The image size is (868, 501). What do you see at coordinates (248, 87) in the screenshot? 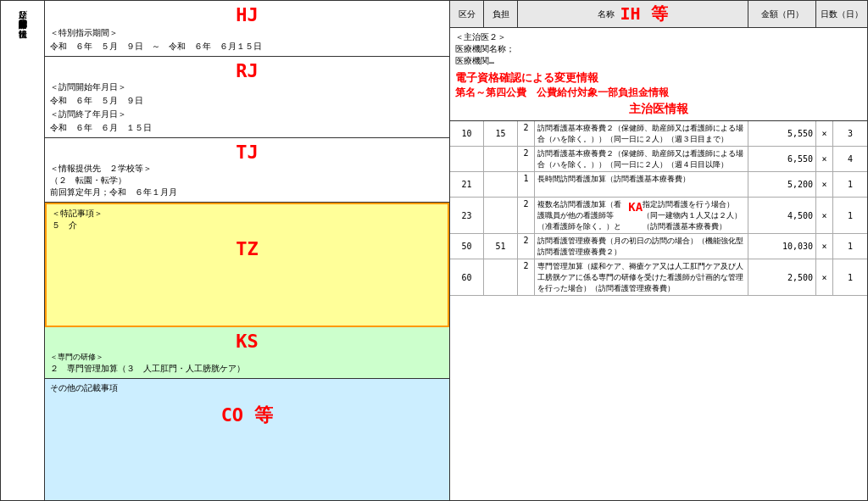
I see `houmon-kaishi-label: ＜訪問開始年月日＞` at bounding box center [248, 87].